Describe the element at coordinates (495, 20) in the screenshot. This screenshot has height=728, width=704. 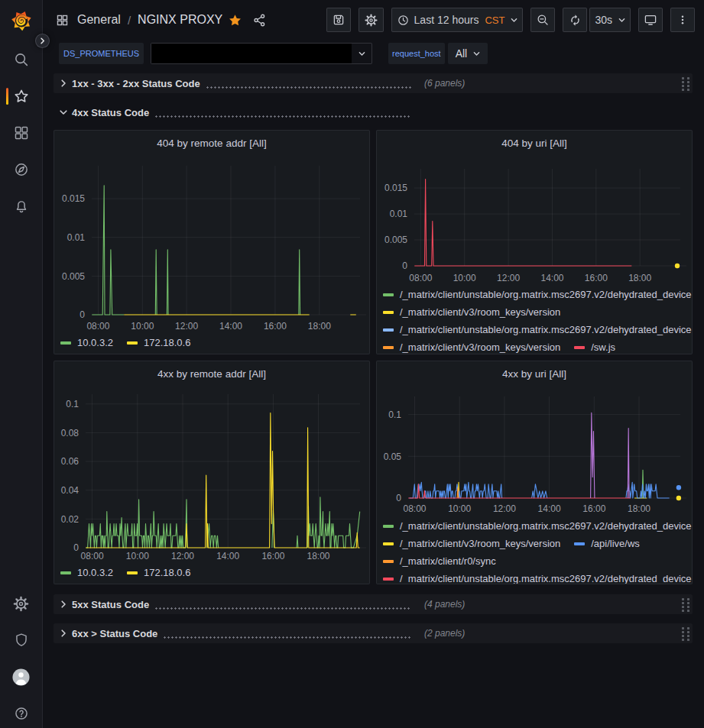
I see `timezone-label: CST` at that location.